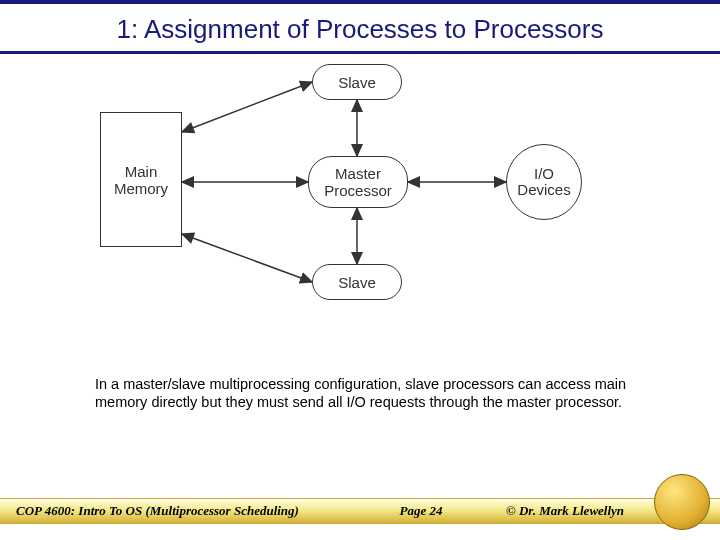 This screenshot has height=540, width=720. What do you see at coordinates (141, 180) in the screenshot?
I see `node-main-memory-label: Main Memory` at bounding box center [141, 180].